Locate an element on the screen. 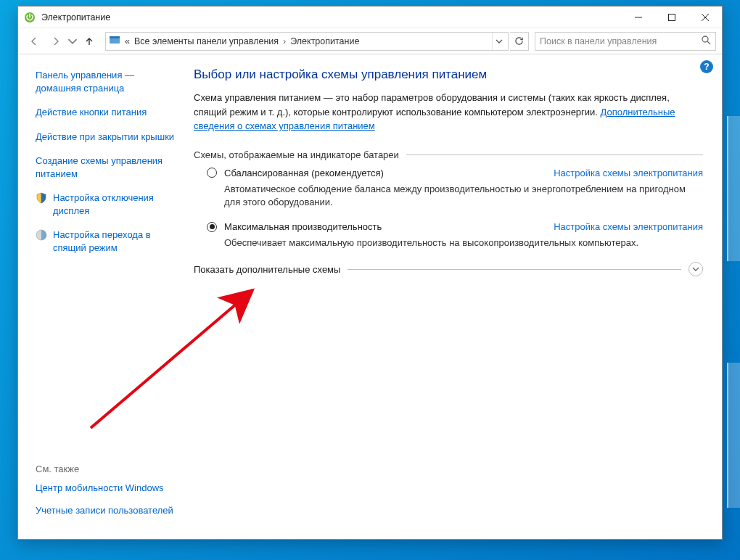 Image resolution: width=740 pixels, height=560 pixels. plan-high-perf-desc: Обеспечивает максимальную производительн… is located at coordinates (464, 244).